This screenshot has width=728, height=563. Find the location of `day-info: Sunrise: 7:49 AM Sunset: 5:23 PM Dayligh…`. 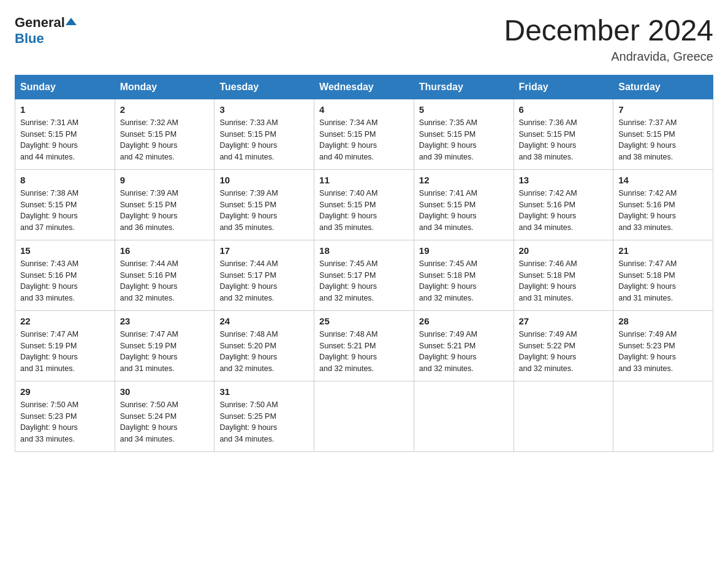

day-info: Sunrise: 7:49 AM Sunset: 5:23 PM Dayligh… is located at coordinates (663, 352).